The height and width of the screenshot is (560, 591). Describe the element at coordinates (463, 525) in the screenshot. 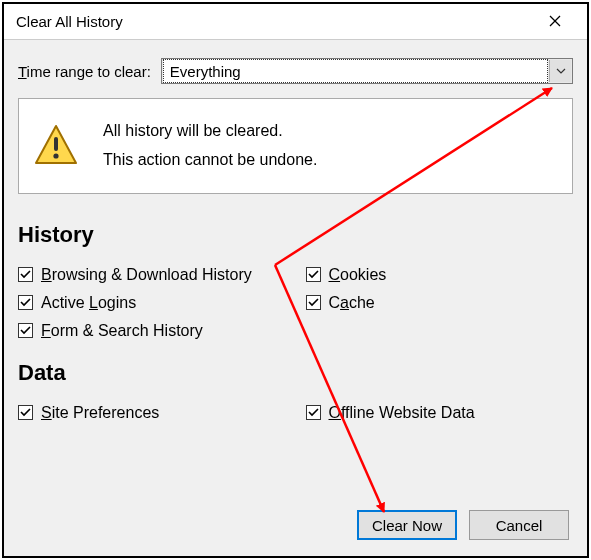

I see `button-row: Clear Now Cancel` at that location.